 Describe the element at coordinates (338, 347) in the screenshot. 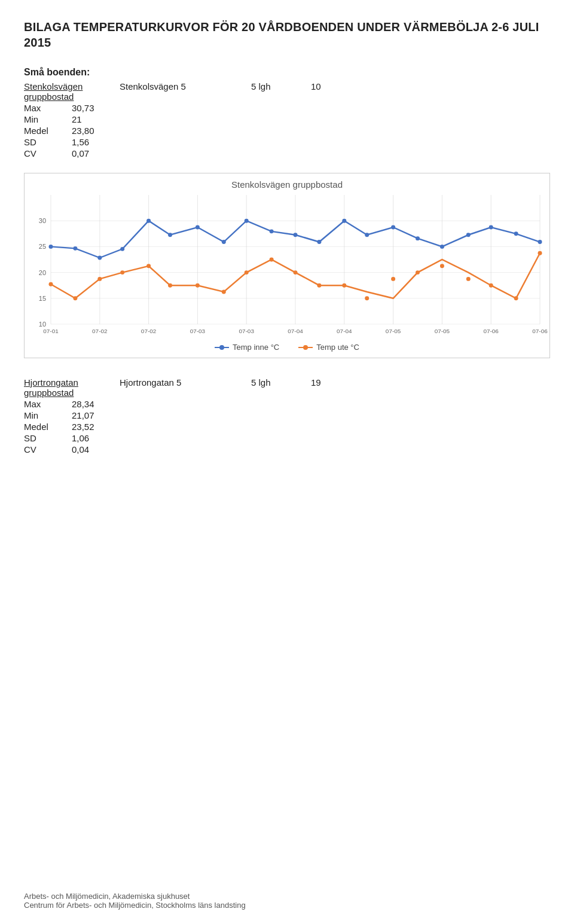

I see `chart1-legend-ute-label: Temp ute °C` at that location.